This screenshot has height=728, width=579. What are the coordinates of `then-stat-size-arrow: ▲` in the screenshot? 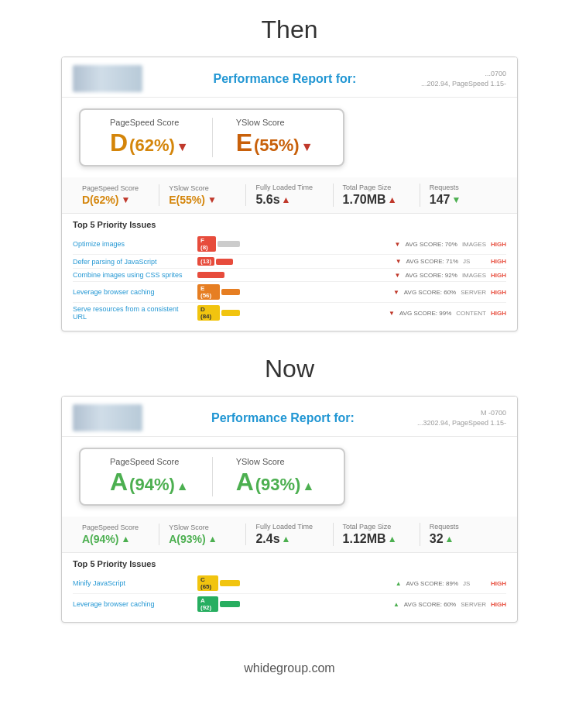 It's located at (392, 200).